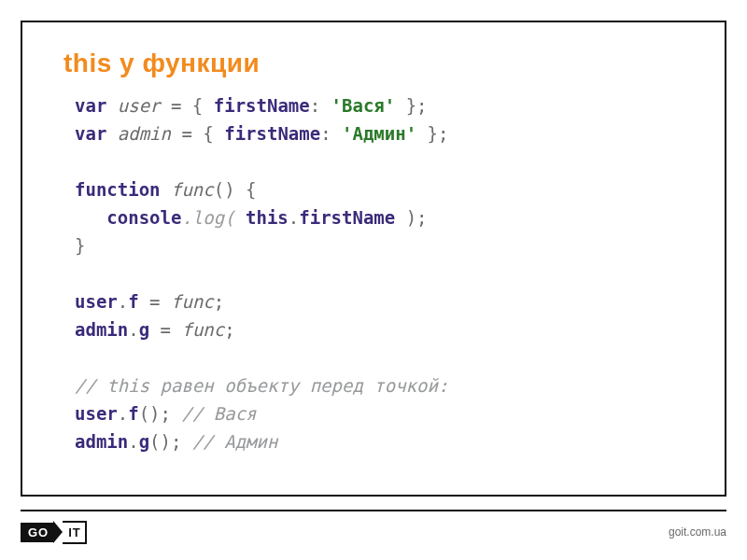  Describe the element at coordinates (379, 133) in the screenshot. I see `string: 'Админ'` at that location.